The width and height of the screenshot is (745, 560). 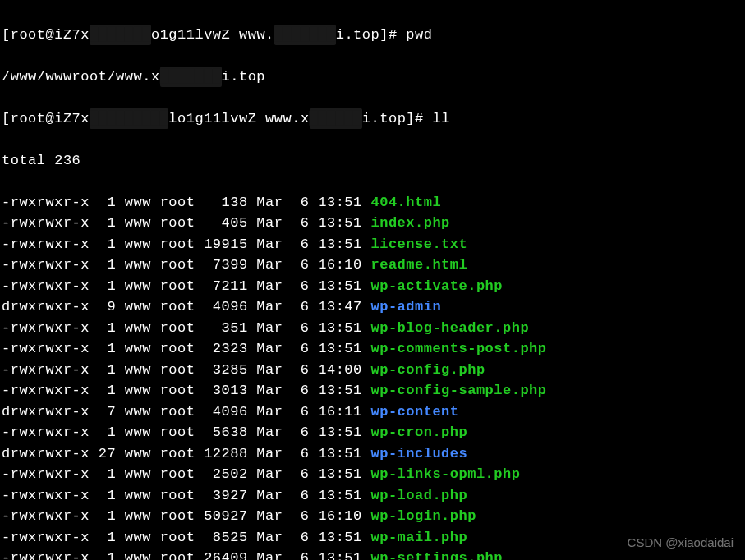 What do you see at coordinates (437, 286) in the screenshot?
I see `filename: wp-activate.php` at bounding box center [437, 286].